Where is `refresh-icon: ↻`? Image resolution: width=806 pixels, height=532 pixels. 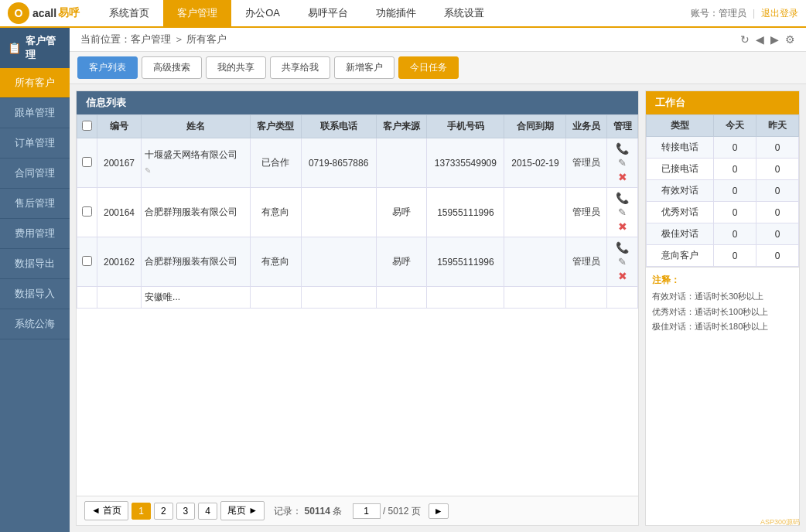 refresh-icon: ↻ is located at coordinates (745, 39).